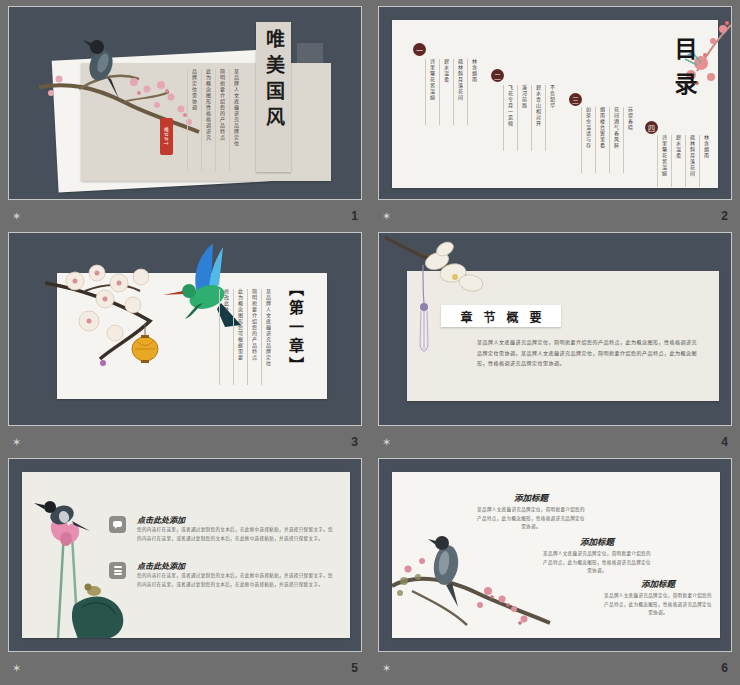  I want to click on slide-thumbnail-6: 添加标题 某品牌人文底蕴讲究品牌定位，简明扼要介绍您的产品特点，此为概念图形，性…, so click(555, 555).